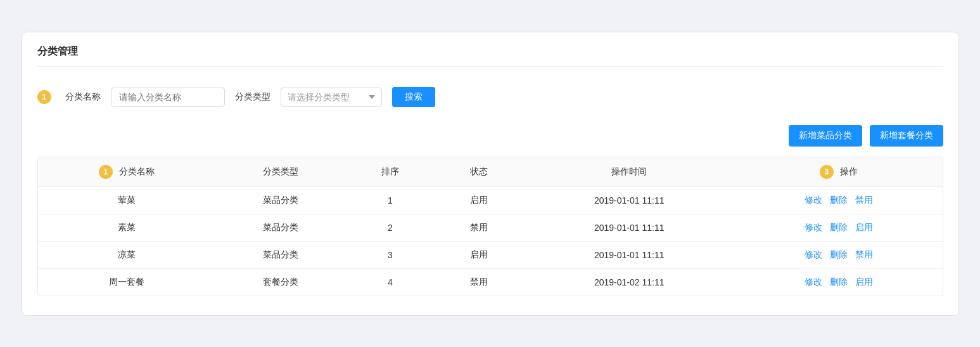 The width and height of the screenshot is (980, 347). I want to click on type-label: 分类类型, so click(253, 97).